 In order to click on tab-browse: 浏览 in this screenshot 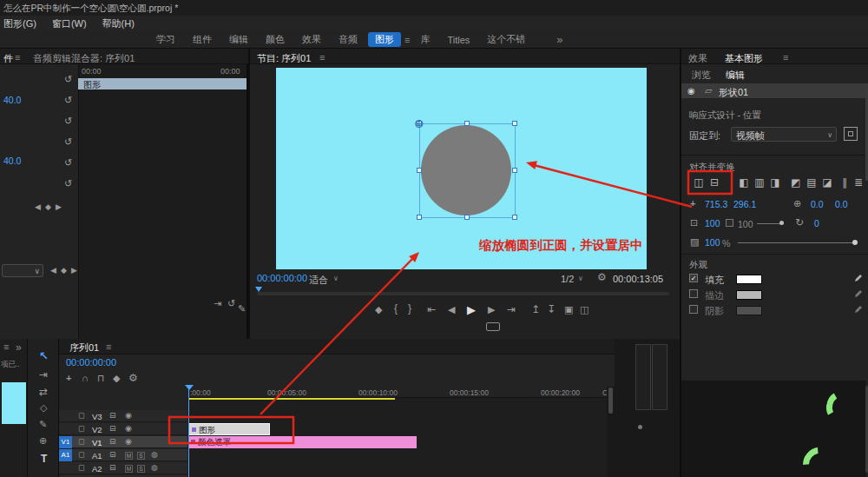, I will do `click(701, 75)`.